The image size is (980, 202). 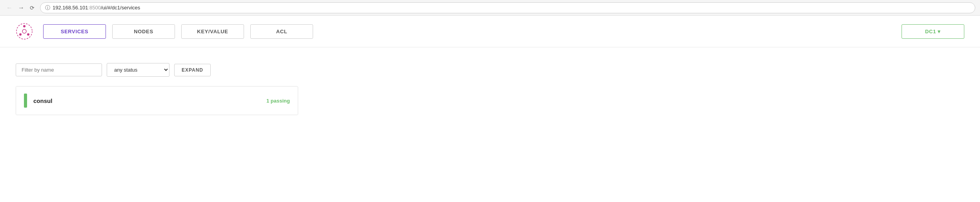 I want to click on expand-button: EXPAND, so click(x=192, y=70).